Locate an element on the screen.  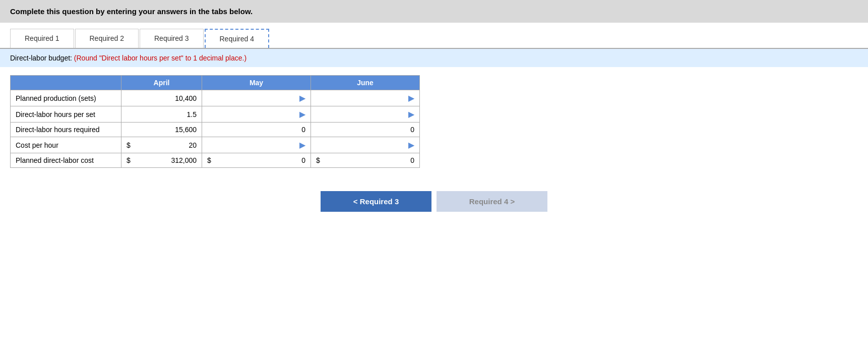
arrow-may-planned-production: ▶ is located at coordinates (302, 98).